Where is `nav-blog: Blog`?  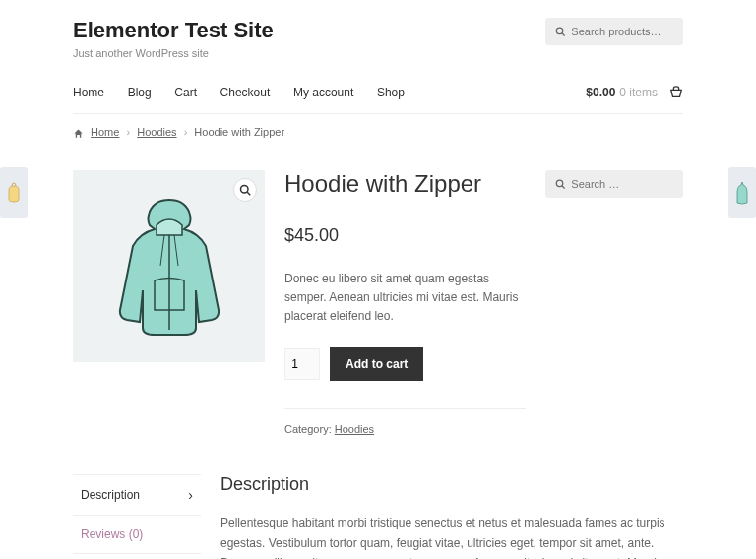
nav-blog: Blog is located at coordinates (140, 93).